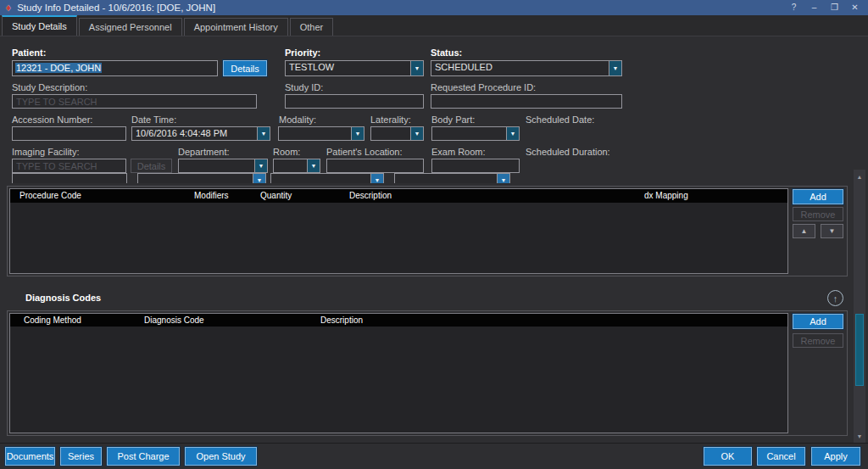  I want to click on room-label: Room:, so click(287, 152).